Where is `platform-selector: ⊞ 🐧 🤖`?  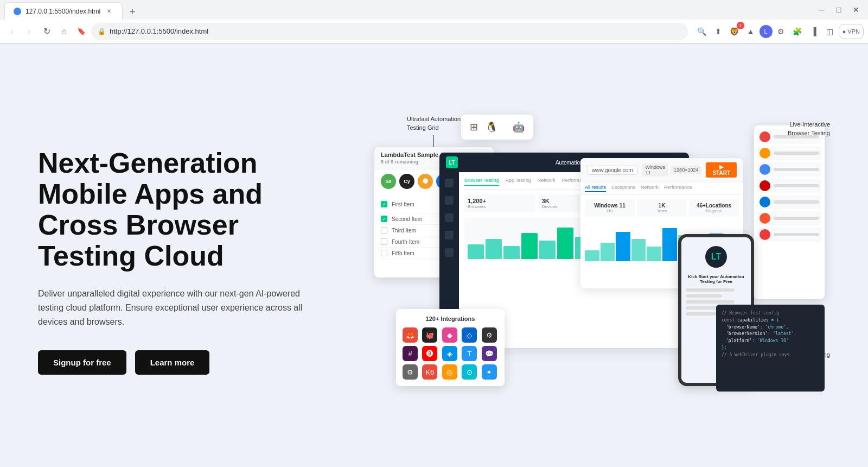 platform-selector: ⊞ 🐧 🤖 is located at coordinates (497, 127).